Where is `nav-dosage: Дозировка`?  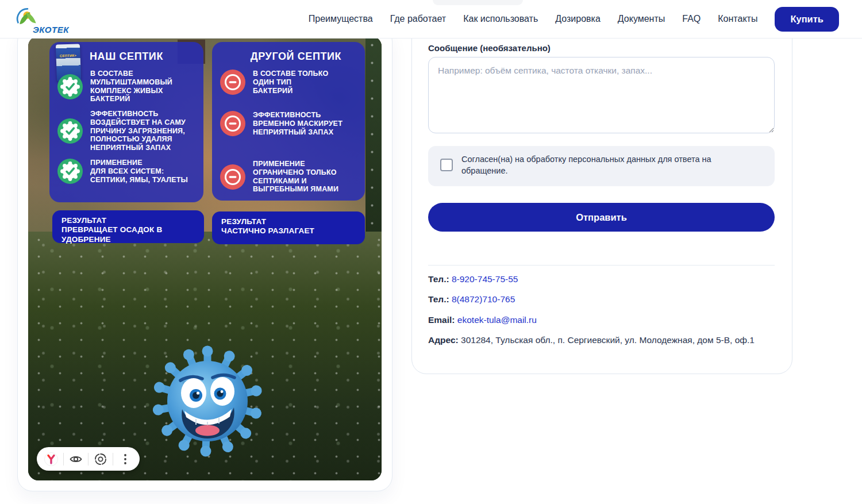
nav-dosage: Дозировка is located at coordinates (578, 18).